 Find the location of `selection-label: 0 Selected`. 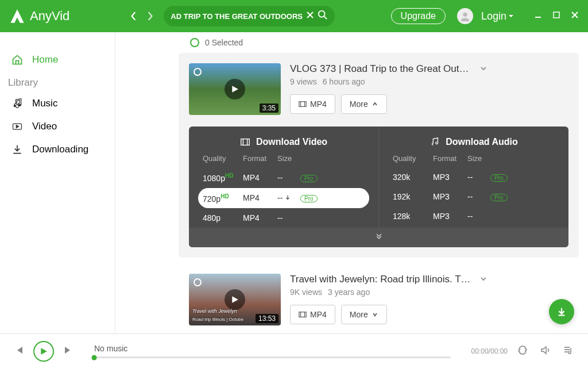

selection-label: 0 Selected is located at coordinates (224, 43).